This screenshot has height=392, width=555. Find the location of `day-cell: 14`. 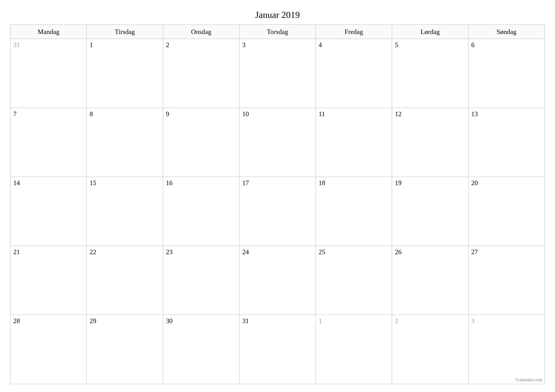

day-cell: 14 is located at coordinates (49, 211).